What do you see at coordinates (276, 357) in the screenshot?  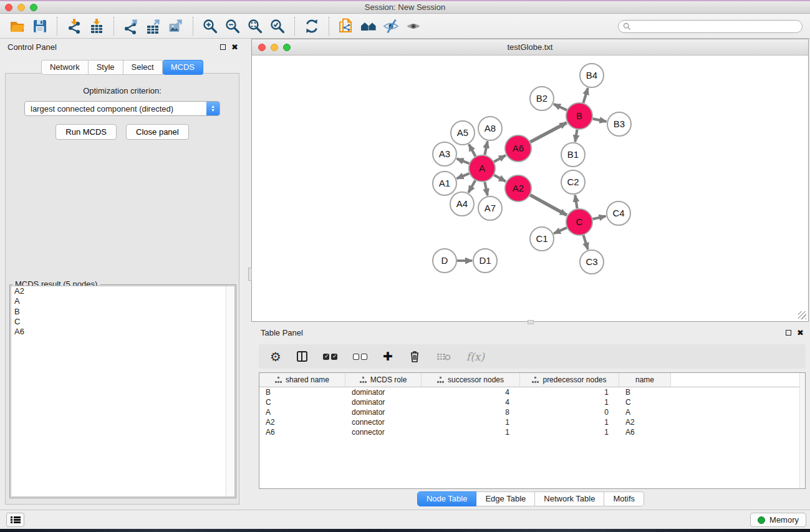 I see `table-settings-icon: ⚙` at bounding box center [276, 357].